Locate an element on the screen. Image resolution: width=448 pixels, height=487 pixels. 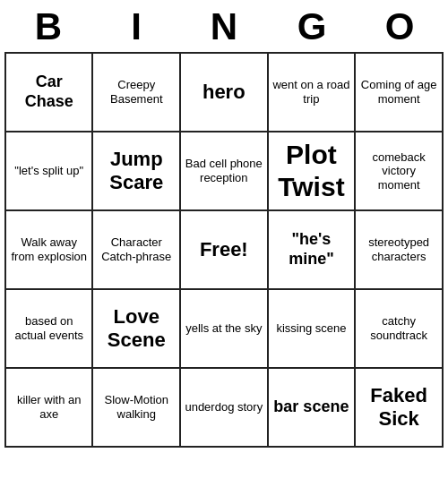
cell-r2-c2: Free! is located at coordinates (224, 250).